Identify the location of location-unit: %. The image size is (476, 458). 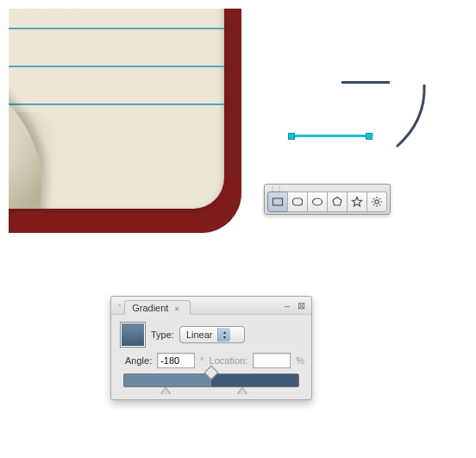
(300, 361).